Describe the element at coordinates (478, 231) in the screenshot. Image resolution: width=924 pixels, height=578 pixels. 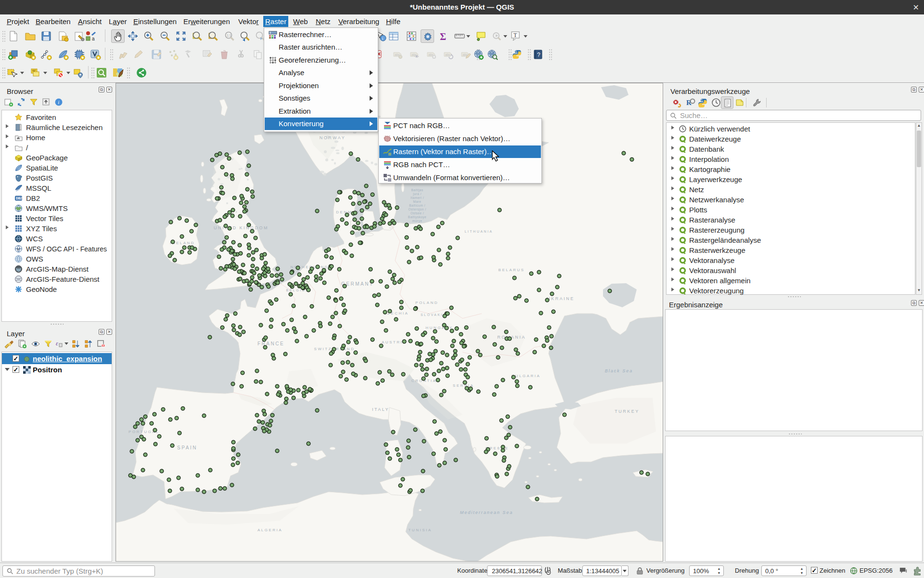
I see `svg-text: LITHUANIA` at that location.